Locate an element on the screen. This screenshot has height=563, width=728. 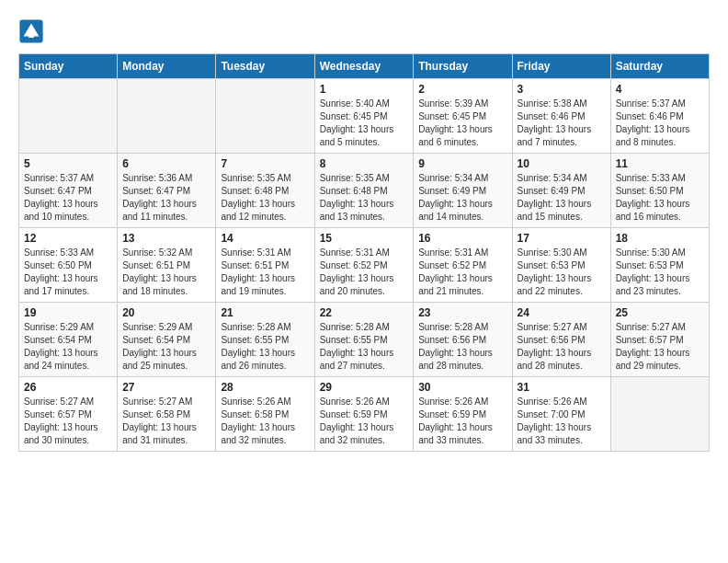
day-number: 1 is located at coordinates (364, 89).